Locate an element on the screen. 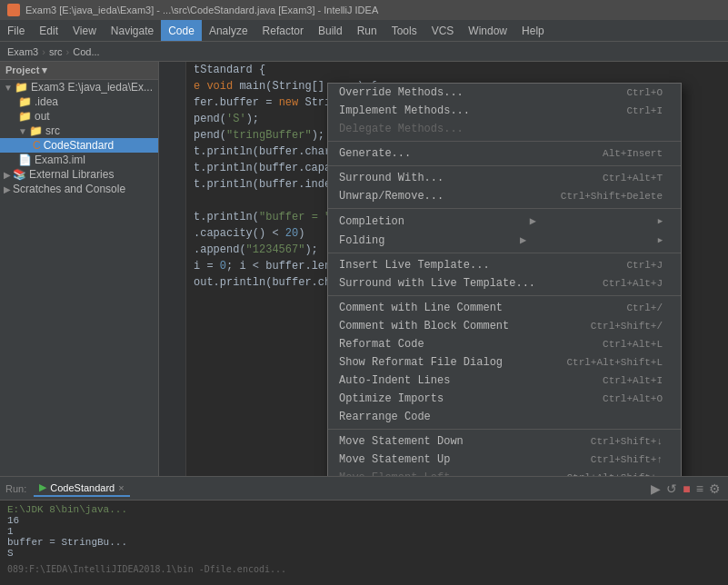  menu-move-up: Move Statement Up Ctrl+Shift+↑ is located at coordinates (504, 460).